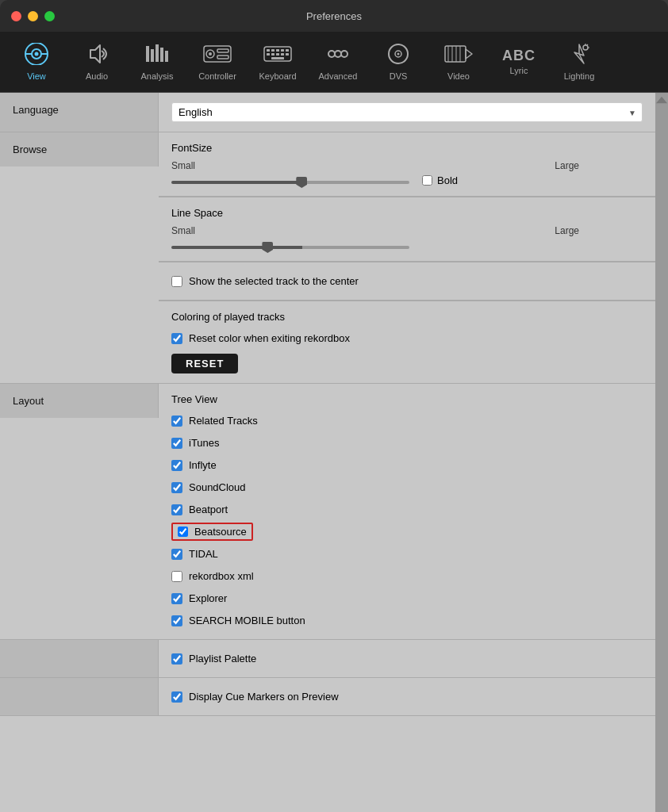 The width and height of the screenshot is (668, 812). Describe the element at coordinates (177, 510) in the screenshot. I see `beatport-checkbox` at that location.